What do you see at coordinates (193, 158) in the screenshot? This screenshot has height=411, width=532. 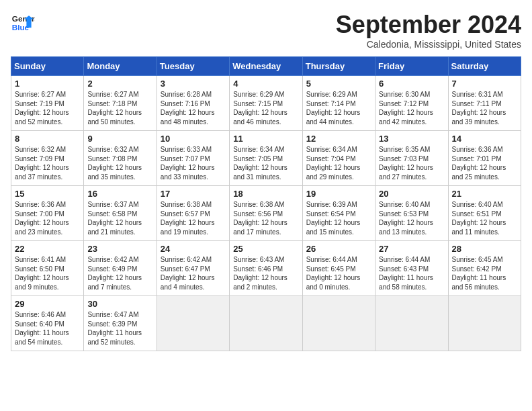 I see `calendar-cell: 10Sunrise: 6:33 AM Sunset: 7:07 PM Dayli…` at bounding box center [193, 158].